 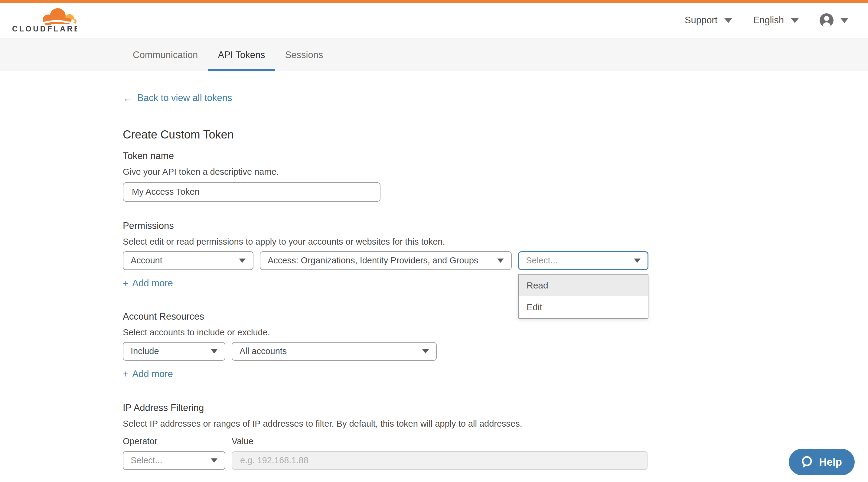 I want to click on permissions-section: Permissions Select edit or read permissi…, so click(x=495, y=255).